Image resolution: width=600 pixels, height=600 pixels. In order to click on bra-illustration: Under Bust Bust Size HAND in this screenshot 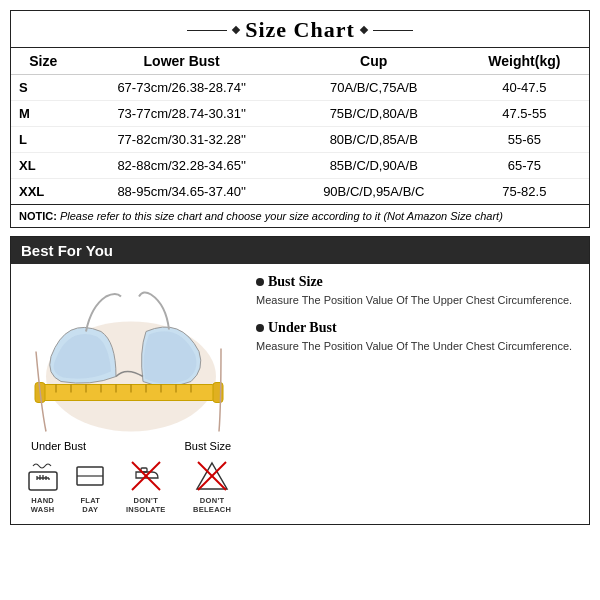, I will do `click(131, 394)`.